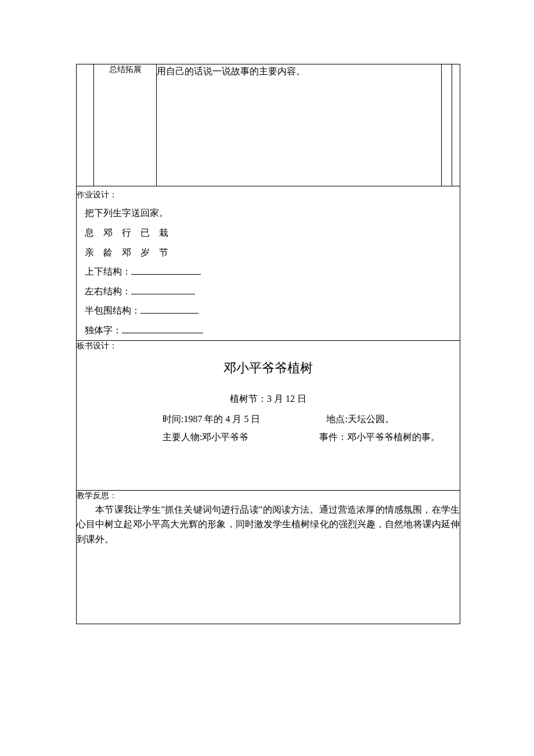 Image resolution: width=534 pixels, height=756 pixels. What do you see at coordinates (268, 264) in the screenshot?
I see `homework-row: 作业设计： 把下列生字送回家。 息 邓 行 已 栽 亲 龄 邓 岁 节 上下结构…` at bounding box center [268, 264].